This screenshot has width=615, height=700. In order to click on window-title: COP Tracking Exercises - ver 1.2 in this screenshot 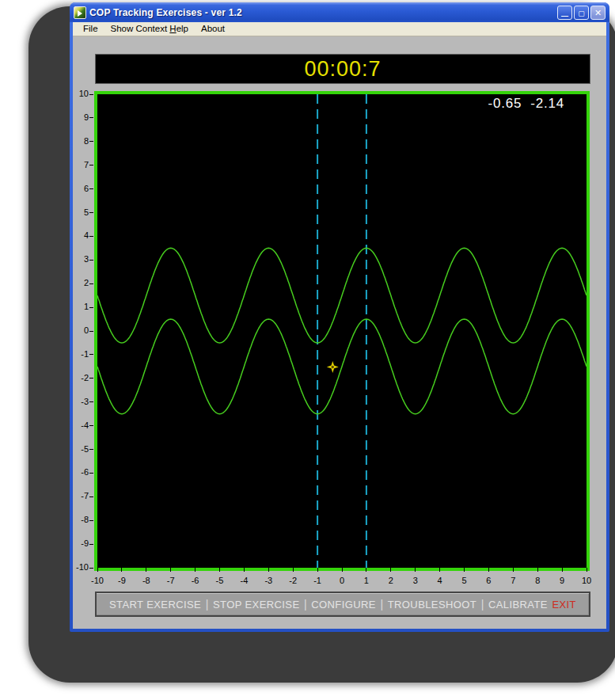, I will do `click(323, 13)`.